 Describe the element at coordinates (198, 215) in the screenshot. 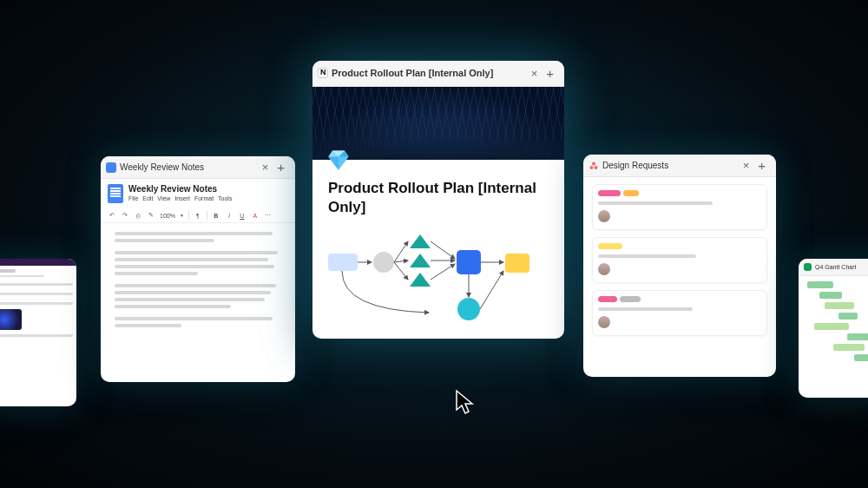

I see `toolbar: ↶ ↷ ⎙ ✎ 100% ▼ ¶ B I U A ⋯` at that location.